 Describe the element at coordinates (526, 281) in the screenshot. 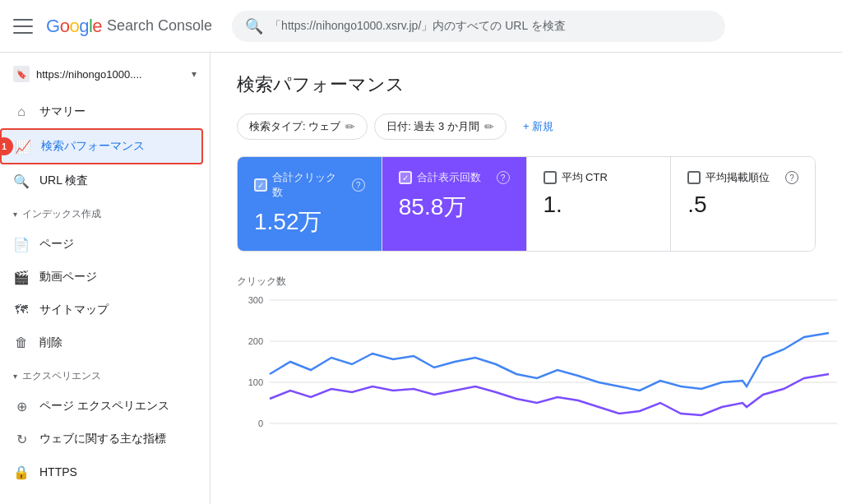

I see `chart-y-label: クリック数` at that location.